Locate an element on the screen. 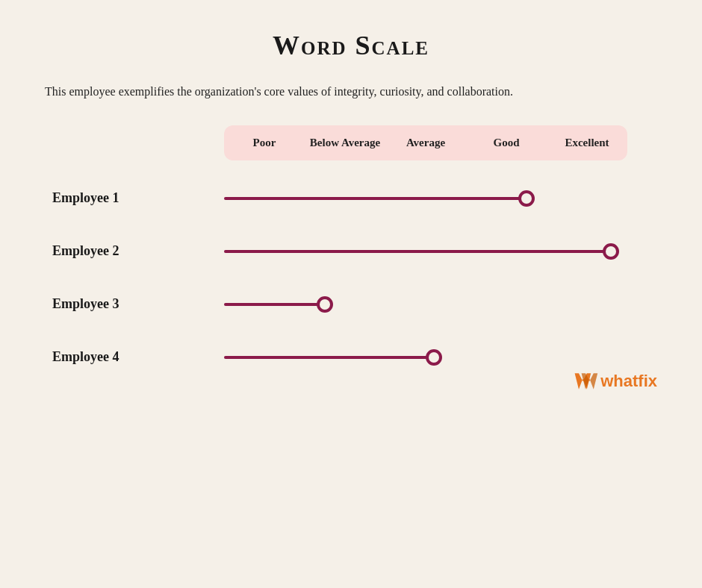  employee-4-thumb is located at coordinates (434, 357).